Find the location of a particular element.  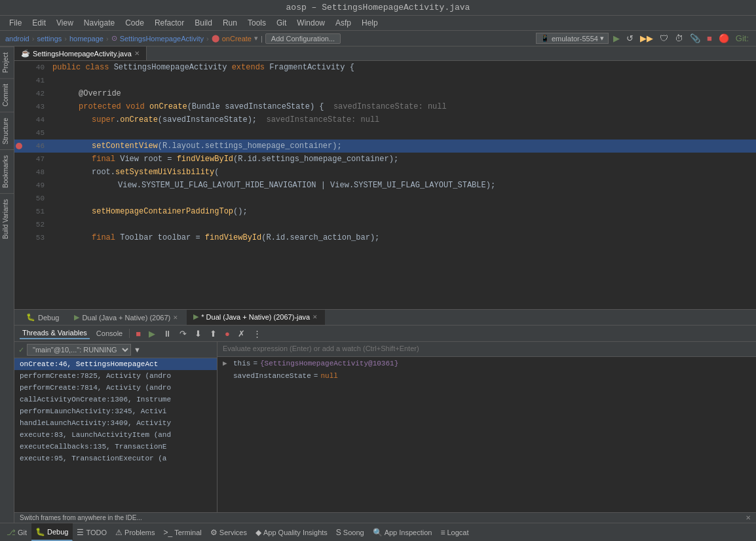

debug-icon: 🐛 is located at coordinates (31, 317).